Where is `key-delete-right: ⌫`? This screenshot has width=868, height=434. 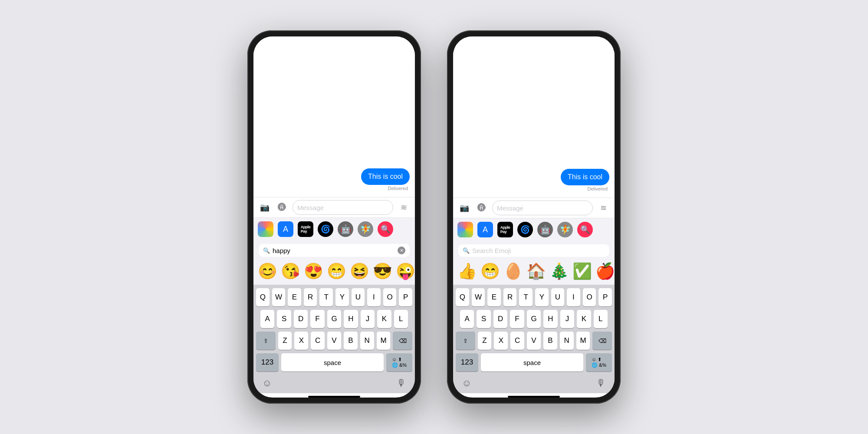 key-delete-right: ⌫ is located at coordinates (602, 341).